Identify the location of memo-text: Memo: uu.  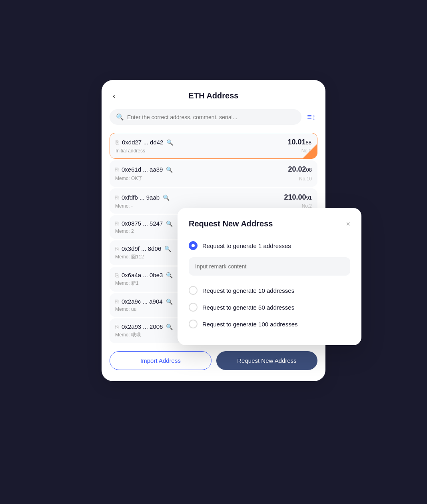
(126, 309).